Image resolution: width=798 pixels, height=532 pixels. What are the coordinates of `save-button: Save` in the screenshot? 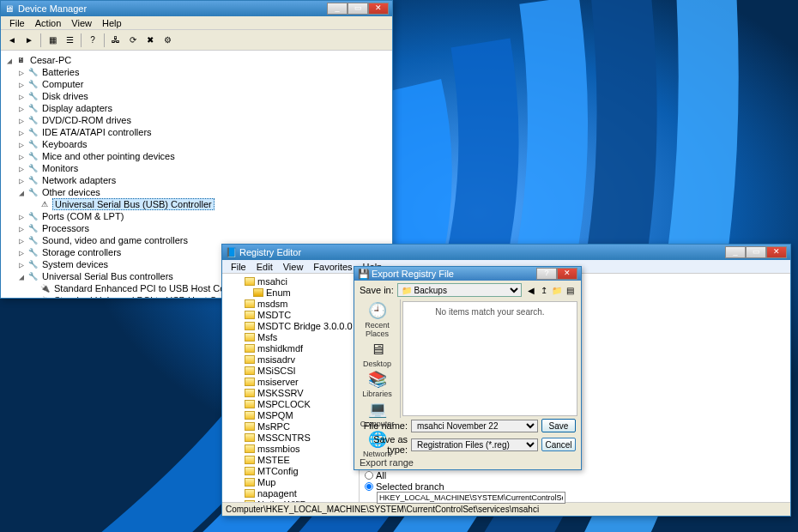 It's located at (559, 426).